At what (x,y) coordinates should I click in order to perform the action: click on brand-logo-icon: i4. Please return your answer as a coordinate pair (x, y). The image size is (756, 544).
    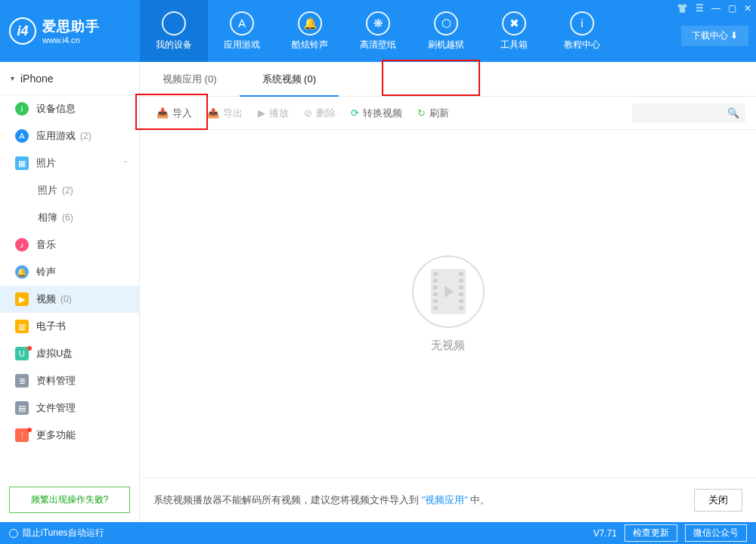
    Looking at the image, I should click on (23, 31).